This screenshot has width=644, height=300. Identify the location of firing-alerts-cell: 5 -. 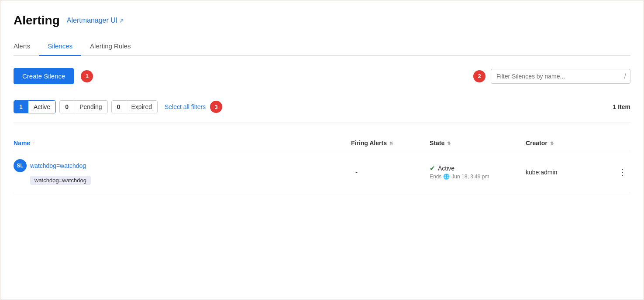
(390, 172).